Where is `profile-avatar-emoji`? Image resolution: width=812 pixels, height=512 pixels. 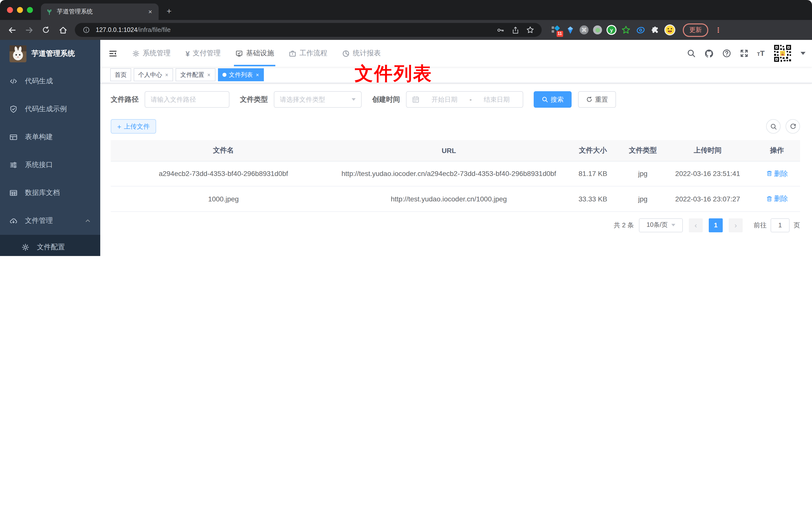 profile-avatar-emoji is located at coordinates (670, 30).